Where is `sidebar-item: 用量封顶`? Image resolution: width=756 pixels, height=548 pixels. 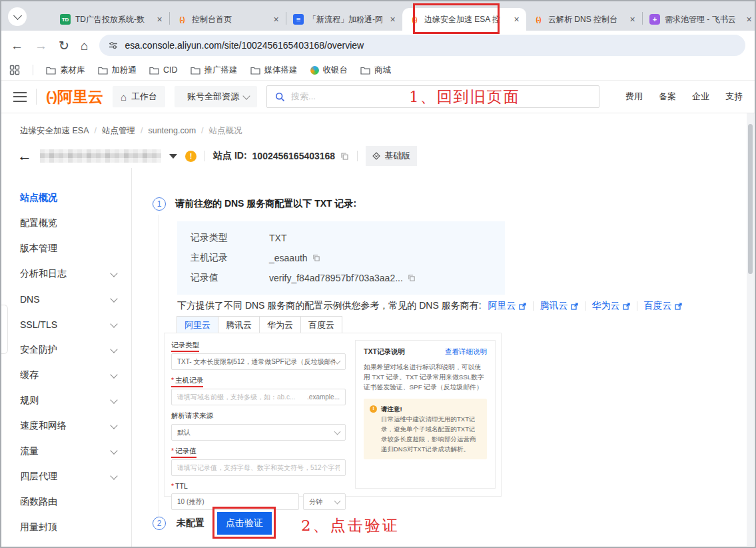
sidebar-item: 用量封顶 is located at coordinates (67, 527).